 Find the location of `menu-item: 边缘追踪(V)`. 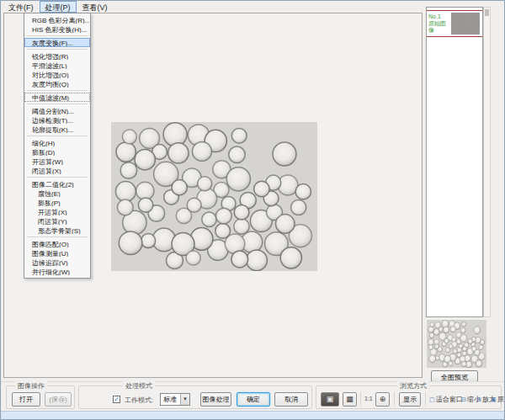

menu-item: 边缘追踪(V) is located at coordinates (57, 263).